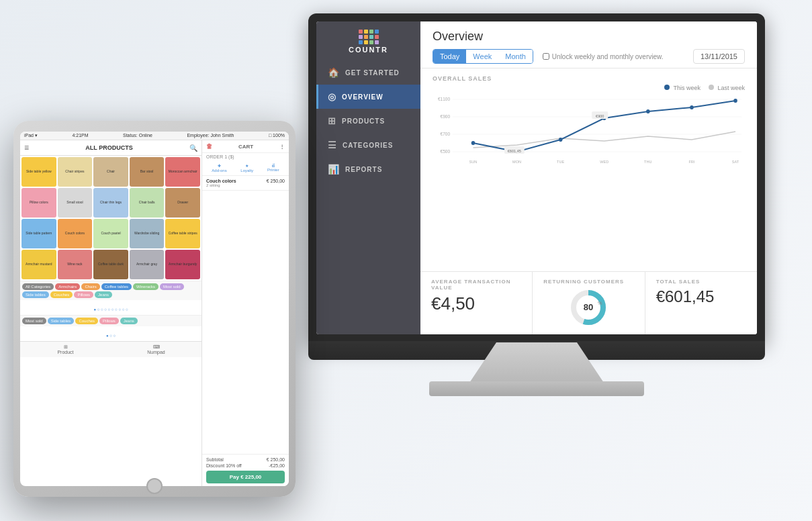  Describe the element at coordinates (246, 168) in the screenshot. I see `cart-actions: ✚ Add-ons ★ Loyalty 🖨 Printer` at that location.